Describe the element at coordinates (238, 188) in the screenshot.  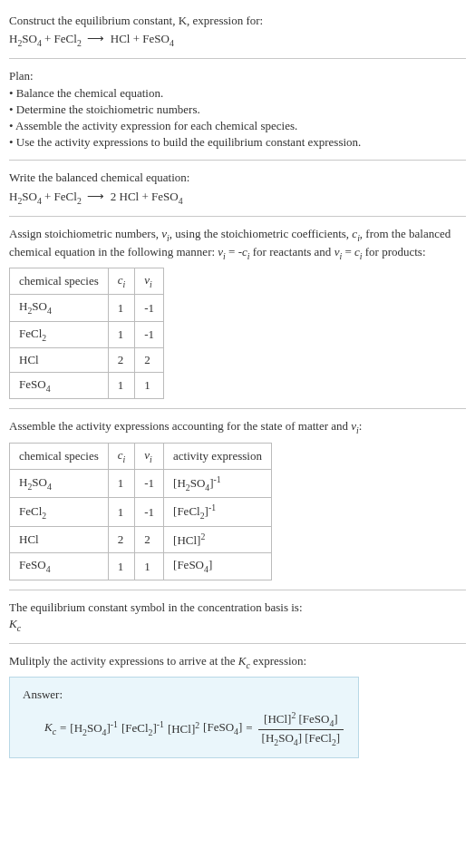
I see `balanced-block: Write the balanced chemical equation: H2…` at that location.